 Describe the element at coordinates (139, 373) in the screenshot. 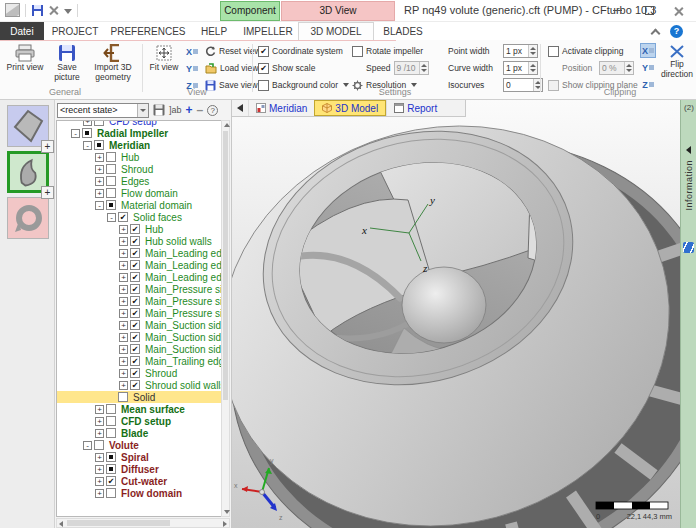

I see `tree-item: +✔Shroud` at that location.